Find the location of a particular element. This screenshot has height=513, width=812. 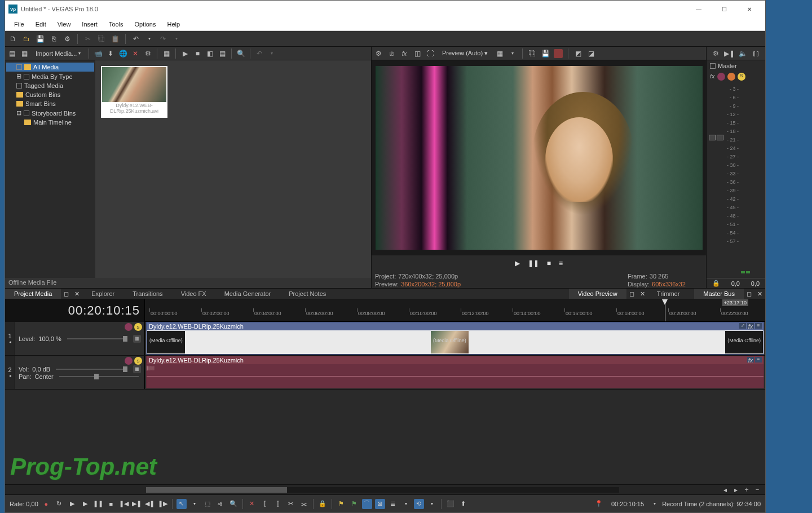

track-number: 2◂ is located at coordinates (10, 372).